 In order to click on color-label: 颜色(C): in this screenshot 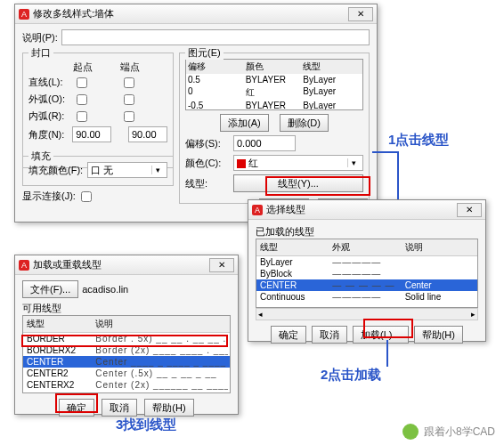, I will do `click(207, 164)`.